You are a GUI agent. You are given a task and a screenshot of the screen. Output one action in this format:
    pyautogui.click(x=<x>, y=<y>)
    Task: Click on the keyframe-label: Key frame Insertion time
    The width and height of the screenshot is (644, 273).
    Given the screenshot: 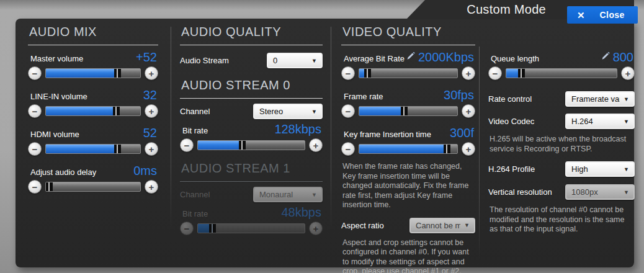 What is the action you would take?
    pyautogui.click(x=387, y=134)
    